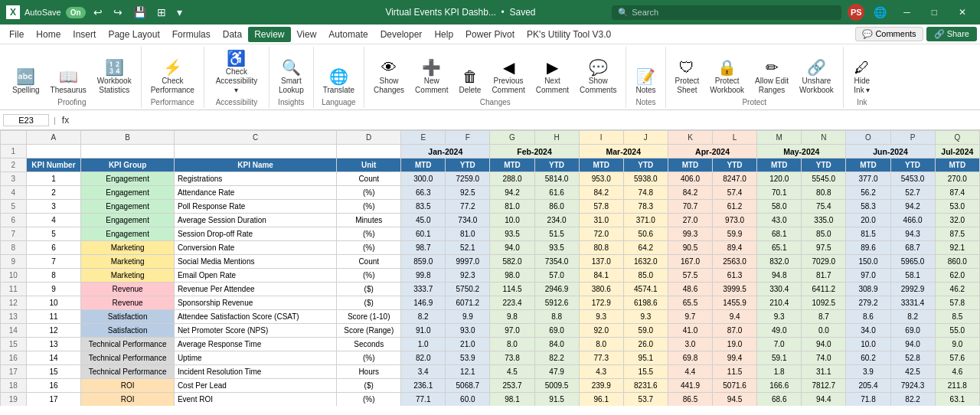 The height and width of the screenshot is (415, 980). Describe the element at coordinates (236, 58) in the screenshot. I see `accessibility-icon: ♿` at that location.